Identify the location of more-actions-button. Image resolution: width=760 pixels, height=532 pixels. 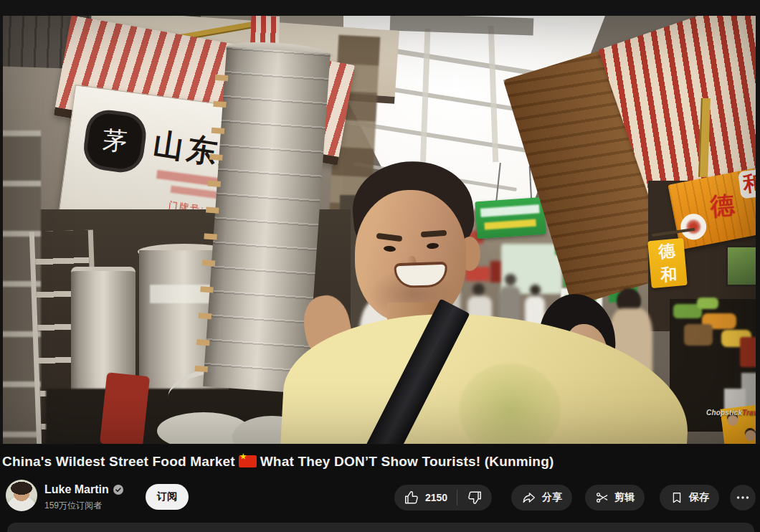
(743, 498).